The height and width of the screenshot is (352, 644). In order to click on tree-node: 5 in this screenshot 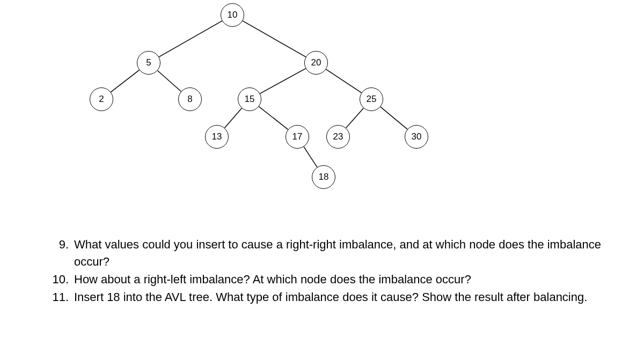, I will do `click(149, 63)`.